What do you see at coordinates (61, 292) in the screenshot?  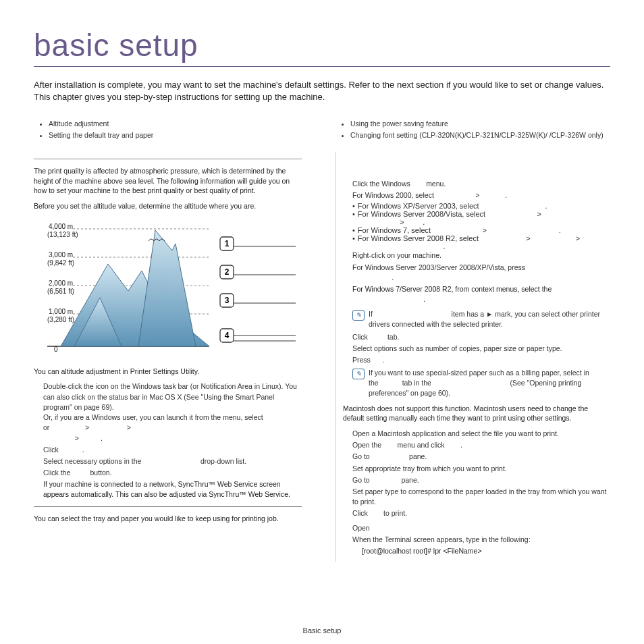 I see `alt-label-ft: (6,561 ft)` at bounding box center [61, 292].